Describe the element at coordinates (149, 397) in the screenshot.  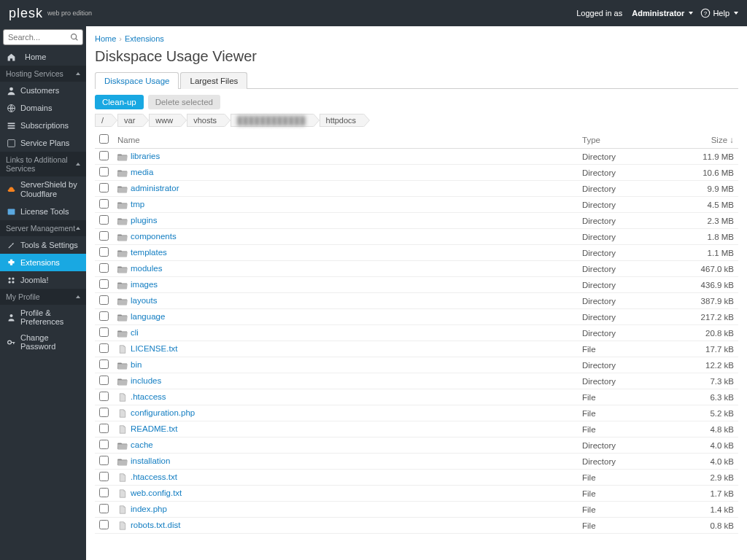
I see `file-name-link: .htaccess` at that location.